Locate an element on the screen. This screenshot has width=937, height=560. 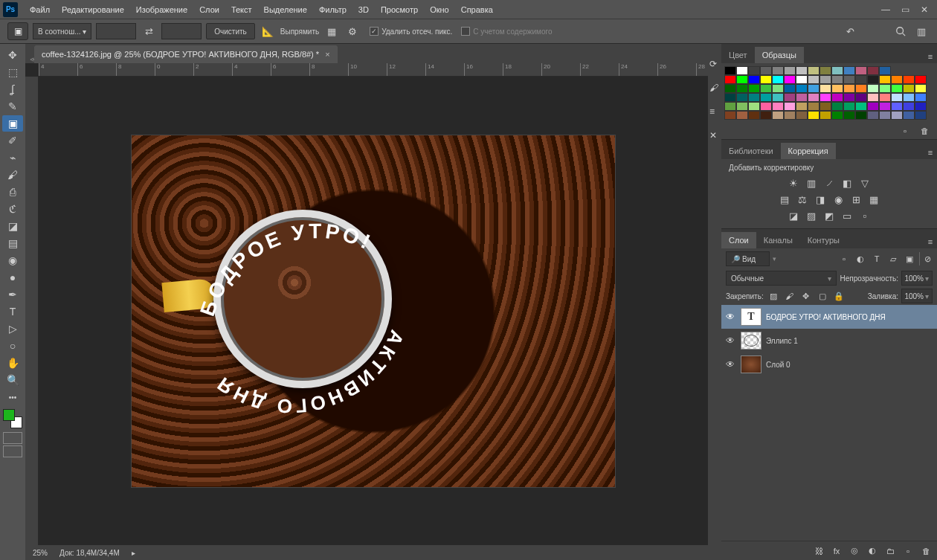
filter-smart-icon: ▣ is located at coordinates (909, 259).